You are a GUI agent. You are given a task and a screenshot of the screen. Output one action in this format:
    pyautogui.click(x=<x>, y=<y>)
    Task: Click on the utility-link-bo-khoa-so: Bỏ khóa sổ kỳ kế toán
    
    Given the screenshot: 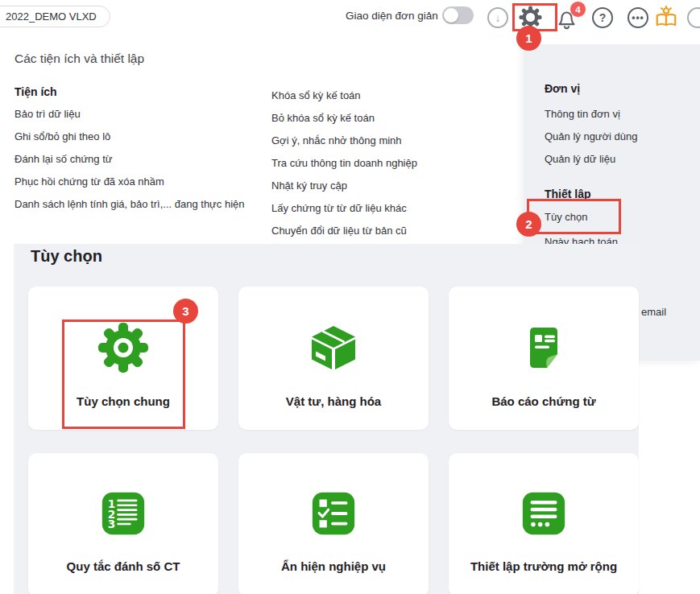 What is the action you would take?
    pyautogui.click(x=345, y=118)
    